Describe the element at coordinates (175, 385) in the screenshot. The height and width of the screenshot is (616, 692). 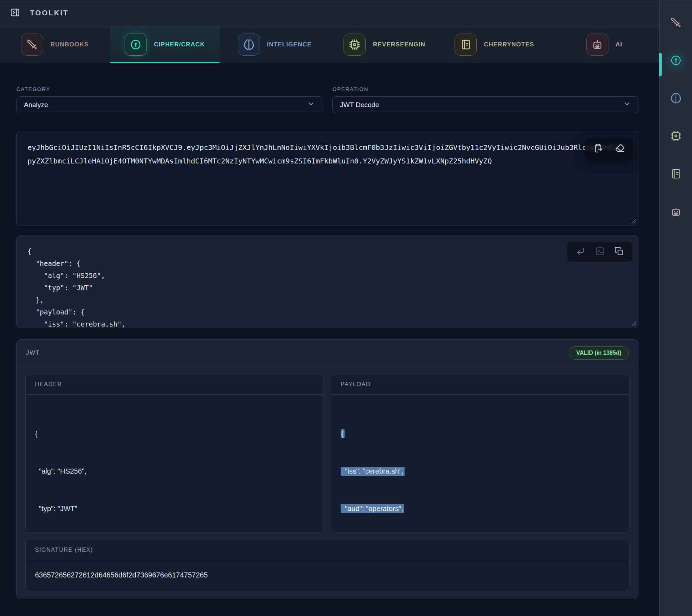
I see `header-card-title: HEADER` at that location.